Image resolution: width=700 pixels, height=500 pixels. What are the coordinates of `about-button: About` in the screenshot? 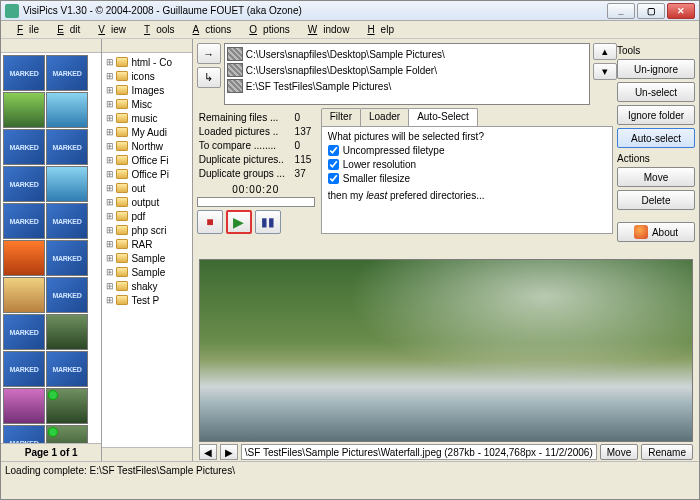 It's located at (656, 232).